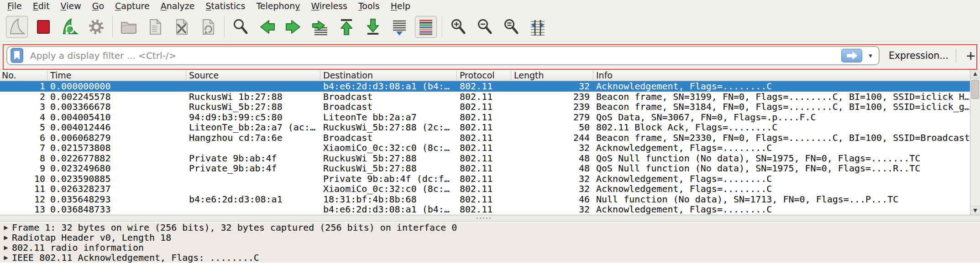 The image size is (980, 269). What do you see at coordinates (254, 75) in the screenshot?
I see `column-header-source: Source` at bounding box center [254, 75].